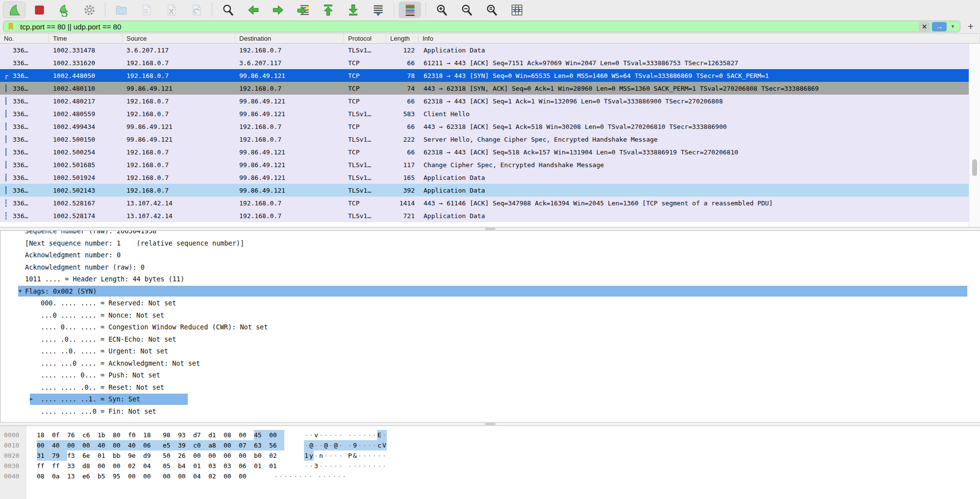  What do you see at coordinates (484, 190) in the screenshot?
I see `packet-row: │336…1002.502143192.168.0.799.86.49.121T…` at bounding box center [484, 190].